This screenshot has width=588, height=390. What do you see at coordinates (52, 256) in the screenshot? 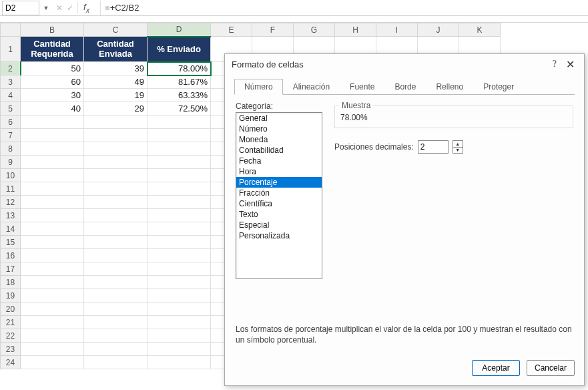
I see `cell-B16` at bounding box center [52, 256].